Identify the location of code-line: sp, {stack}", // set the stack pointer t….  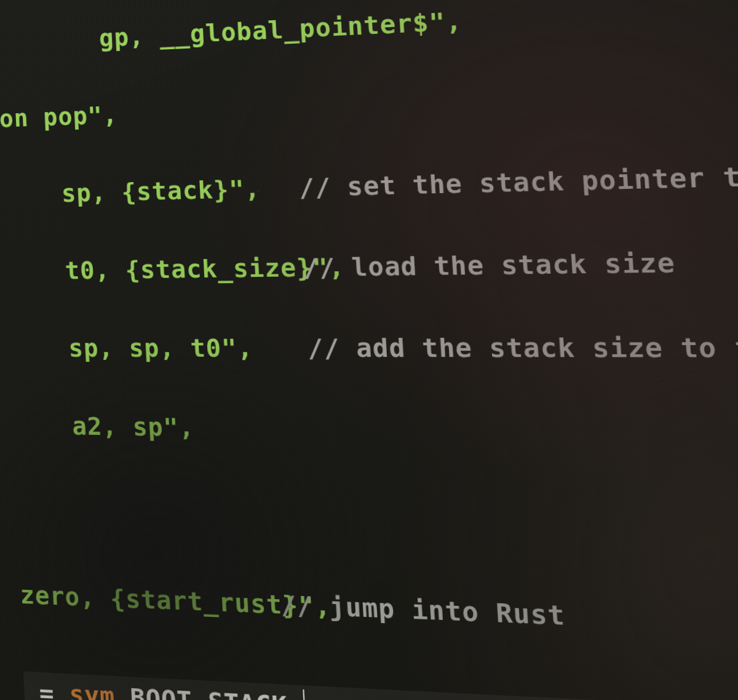
(370, 187).